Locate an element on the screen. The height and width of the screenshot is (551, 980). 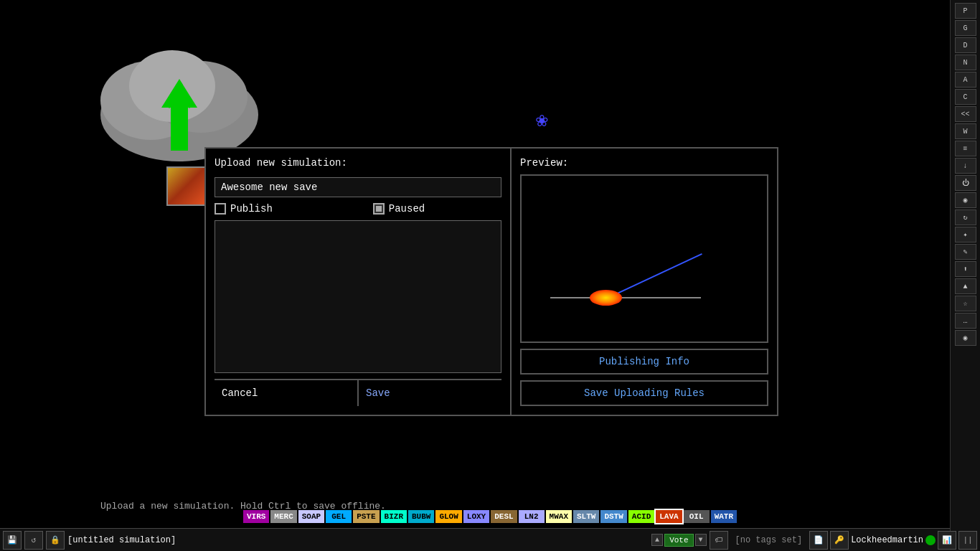
simulation-title: [untitled simulation] is located at coordinates (358, 540).